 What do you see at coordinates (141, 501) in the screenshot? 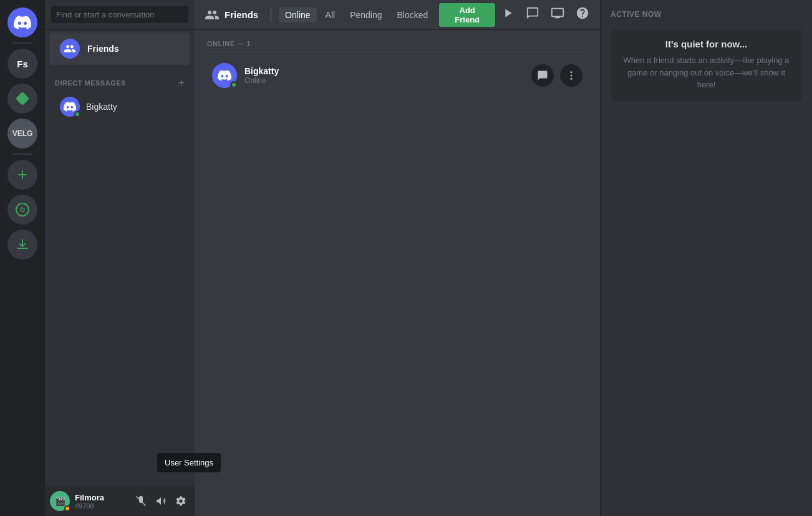
I see `mute-button` at bounding box center [141, 501].